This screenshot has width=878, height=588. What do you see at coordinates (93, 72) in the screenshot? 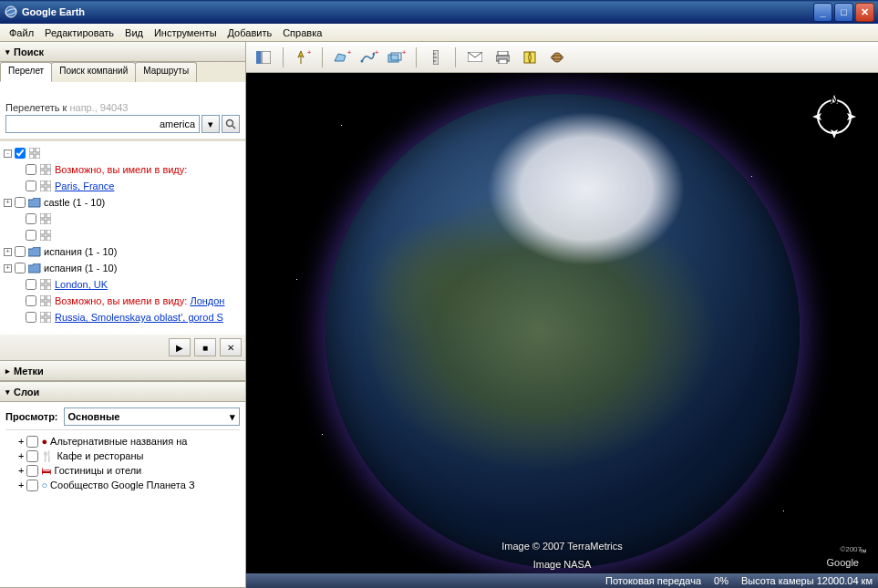
I see `tab-business: Поиск компаний` at bounding box center [93, 72].